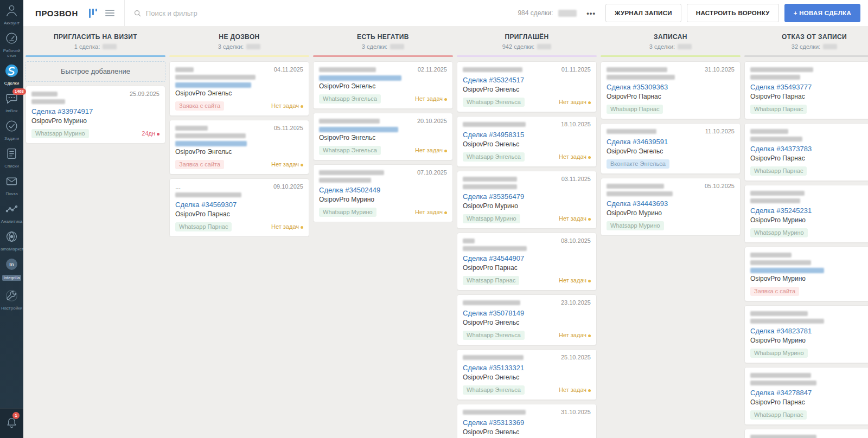 The height and width of the screenshot is (438, 868). I want to click on deal-link: Сделка #34502449, so click(349, 190).